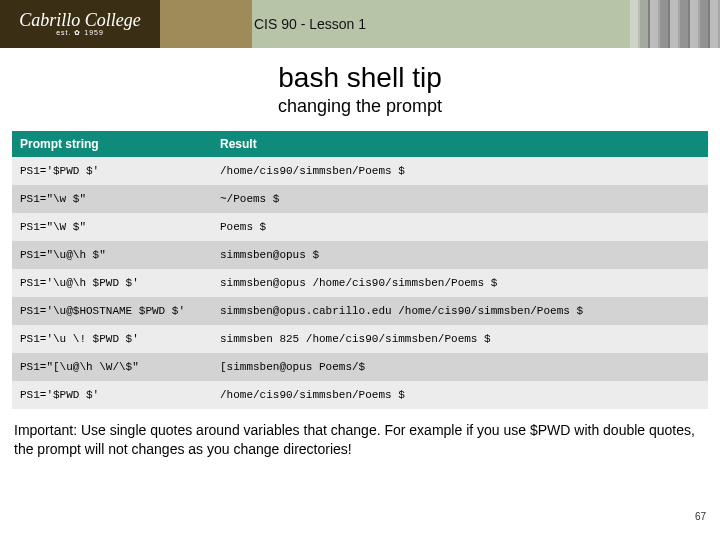 The image size is (720, 540). I want to click on table-row: PS1="\u@\h $" simmsben@opus $, so click(360, 255).